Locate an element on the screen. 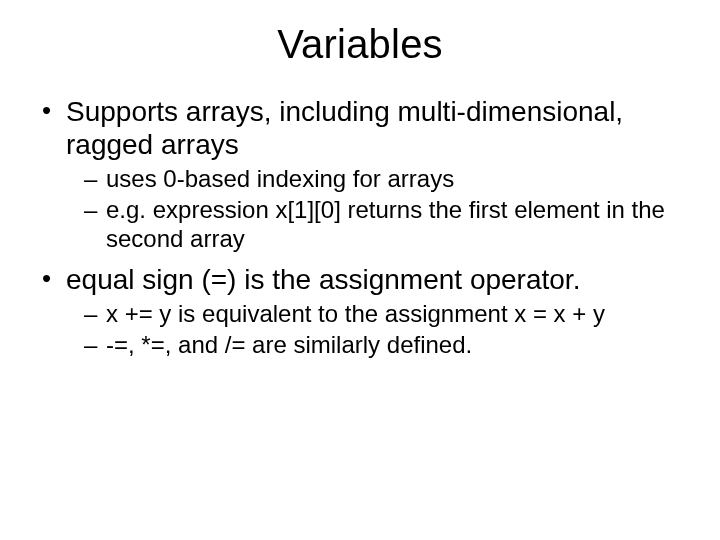 This screenshot has height=540, width=720. bullet-text: -=, *=, and /= are similarly defined. is located at coordinates (289, 344).